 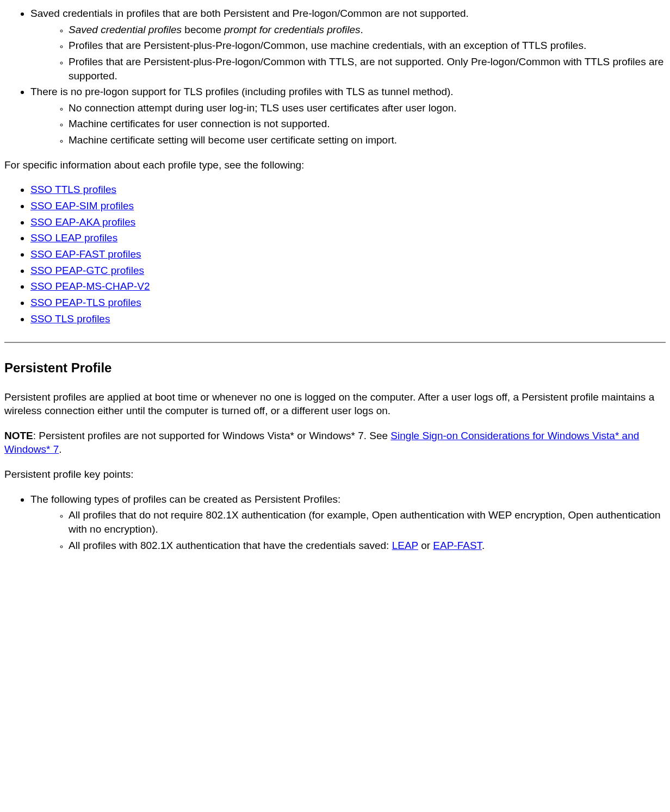 What do you see at coordinates (335, 342) in the screenshot?
I see `divider` at bounding box center [335, 342].